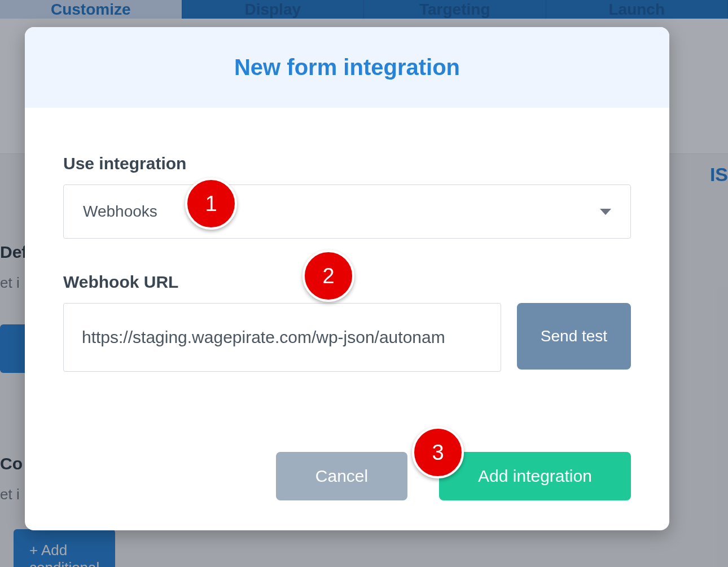 The width and height of the screenshot is (728, 567). What do you see at coordinates (347, 212) in the screenshot?
I see `integration-select: Webhooks` at bounding box center [347, 212].